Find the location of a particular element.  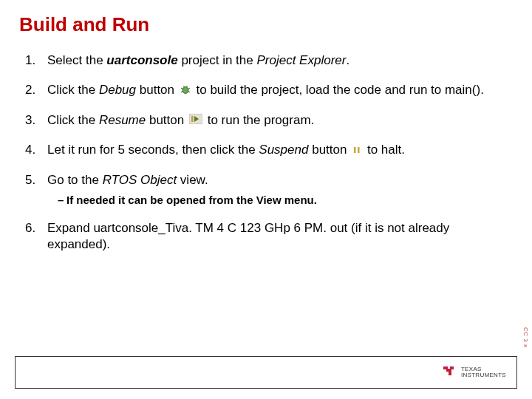

substep: –If needed it can be opened from the Vie… is located at coordinates (280, 200).